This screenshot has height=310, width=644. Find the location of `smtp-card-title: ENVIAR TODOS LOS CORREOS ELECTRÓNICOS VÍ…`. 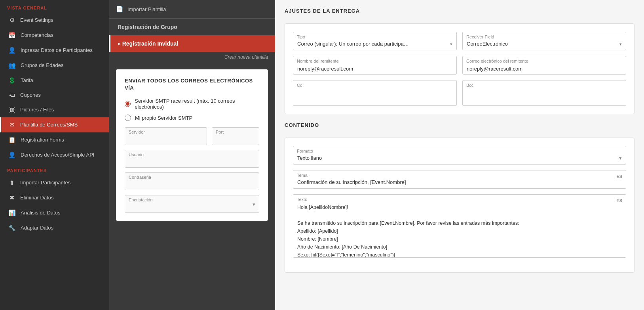

smtp-card-title: ENVIAR TODOS LOS CORREOS ELECTRÓNICOS VÍ… is located at coordinates (192, 84).